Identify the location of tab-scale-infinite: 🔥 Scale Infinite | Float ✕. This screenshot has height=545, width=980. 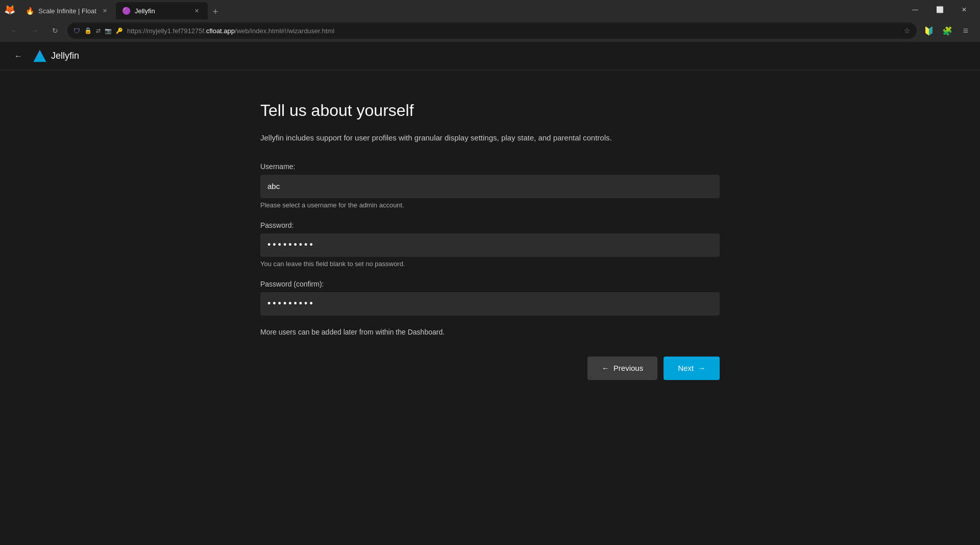
(67, 11).